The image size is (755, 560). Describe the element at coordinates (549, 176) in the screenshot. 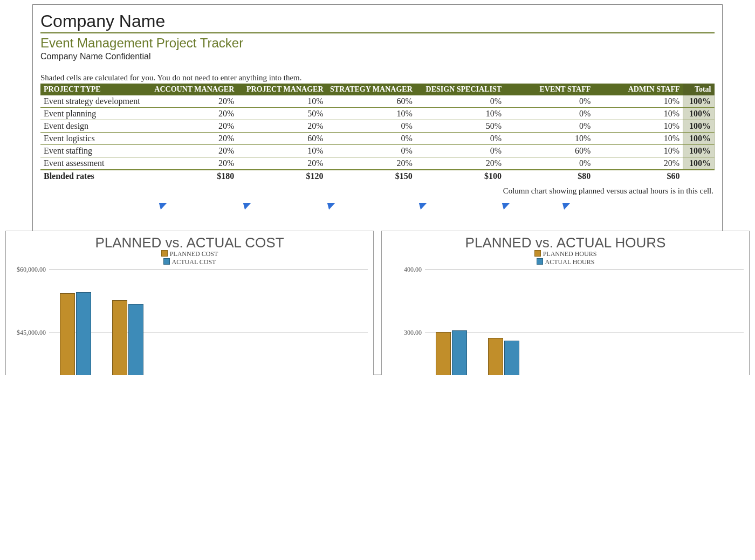

I see `cell-value: $80` at that location.